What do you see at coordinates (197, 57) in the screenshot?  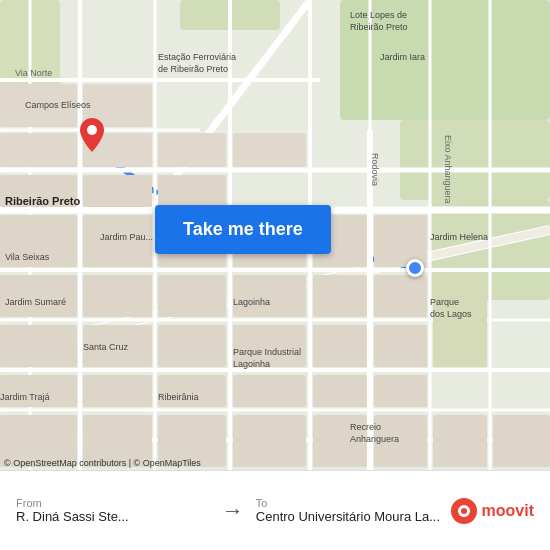 I see `svg-text: Estação Ferroviária` at bounding box center [197, 57].